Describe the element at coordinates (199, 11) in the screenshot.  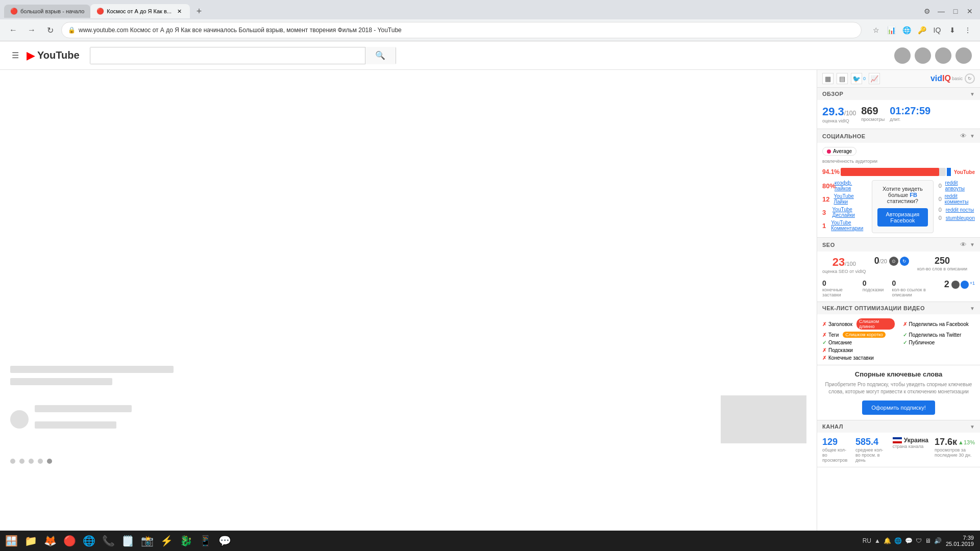
I see `new-tab-button: +` at that location.